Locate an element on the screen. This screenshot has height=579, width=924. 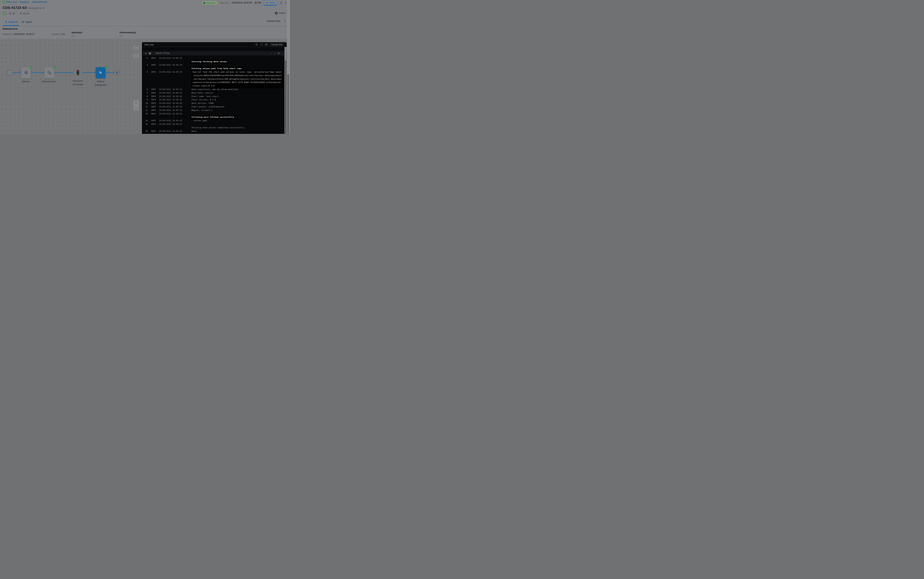
execution-status-cluster: ✓ SUCCESS Start time 15/09/2022 16:09:26… is located at coordinates (244, 3).